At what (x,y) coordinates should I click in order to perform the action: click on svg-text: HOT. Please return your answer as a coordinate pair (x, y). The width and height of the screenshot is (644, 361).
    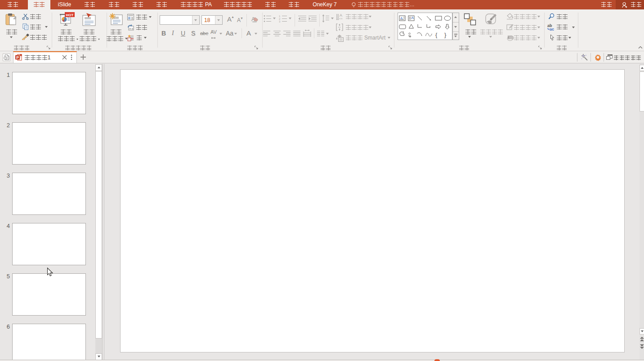
    Looking at the image, I should click on (70, 15).